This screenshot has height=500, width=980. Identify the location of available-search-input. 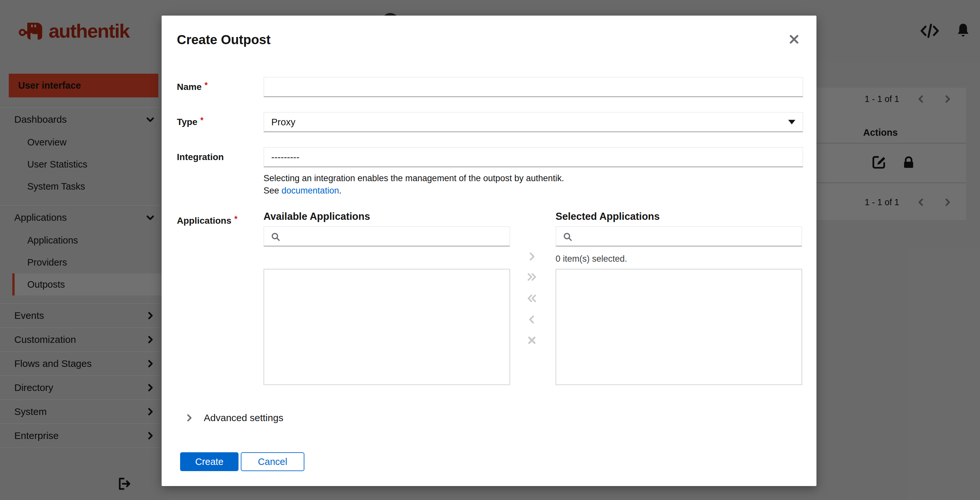
(387, 236).